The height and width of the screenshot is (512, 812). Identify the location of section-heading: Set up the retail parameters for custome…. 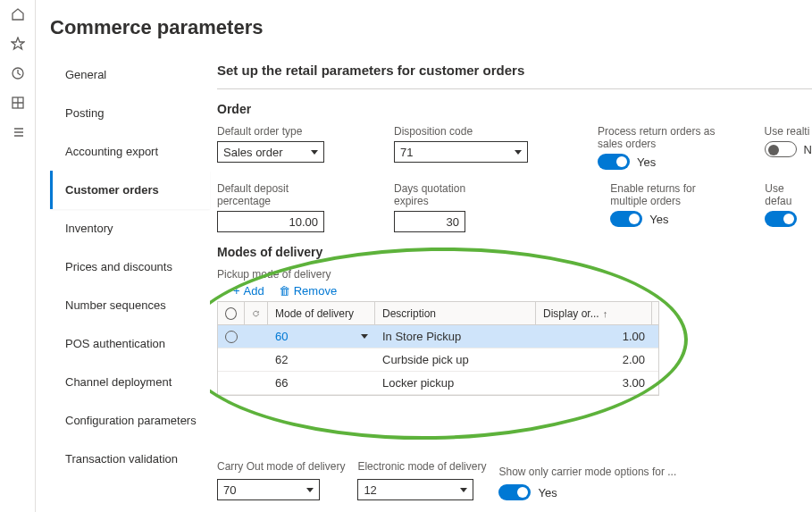
(515, 70).